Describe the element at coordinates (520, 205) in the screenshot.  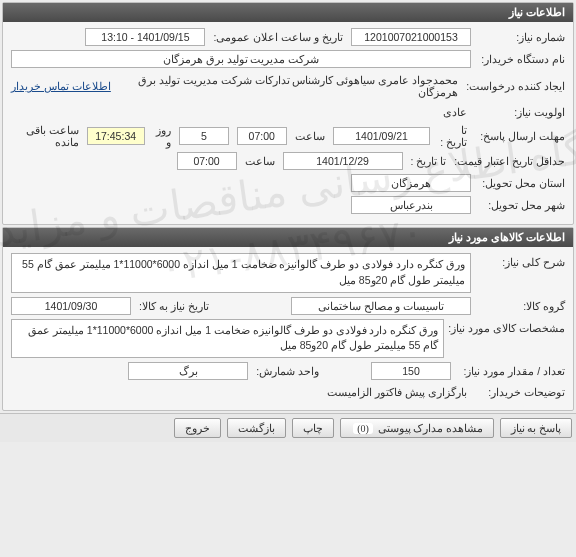
I see `city-label: شهر محل تحویل:` at that location.